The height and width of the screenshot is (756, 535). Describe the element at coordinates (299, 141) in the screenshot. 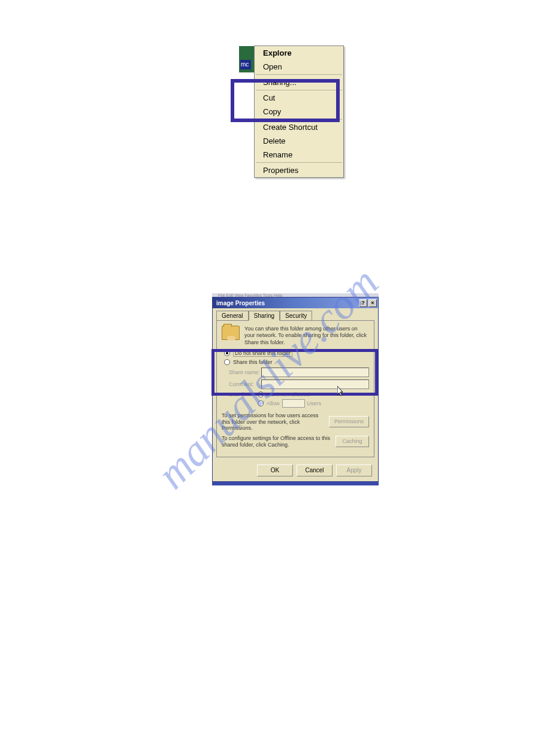

I see `menu-item-delete: Delete` at that location.